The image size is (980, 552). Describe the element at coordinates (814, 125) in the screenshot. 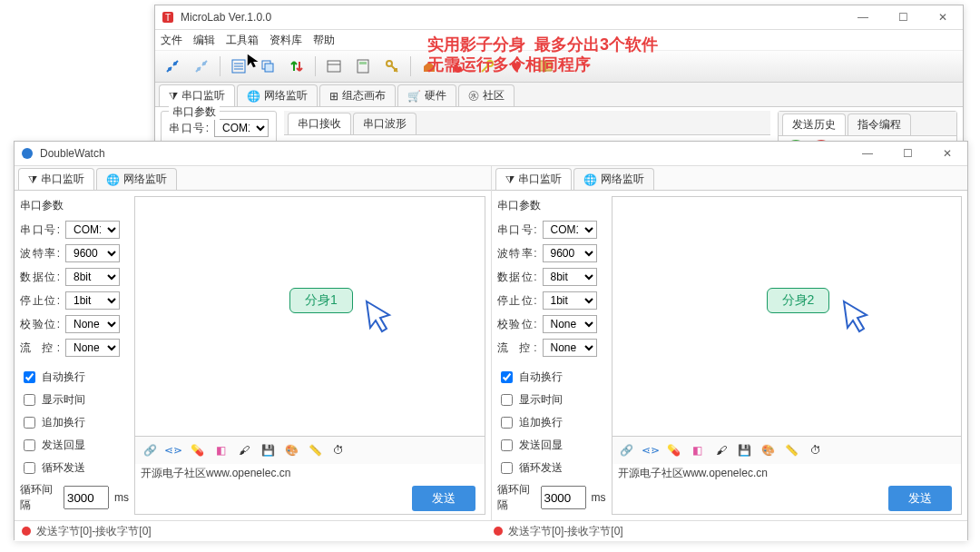

I see `subtab-label: 发送历史` at that location.